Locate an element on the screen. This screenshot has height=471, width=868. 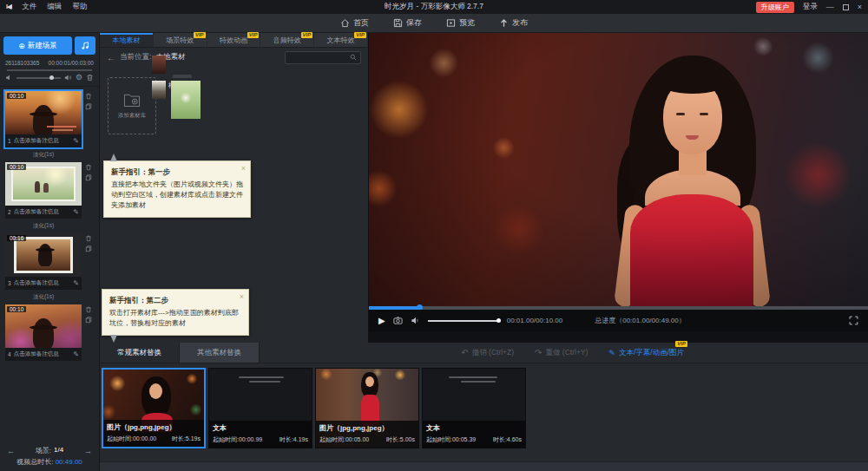
music-info: 26118103365 00:00:01/00:03:00 is located at coordinates (49, 62).